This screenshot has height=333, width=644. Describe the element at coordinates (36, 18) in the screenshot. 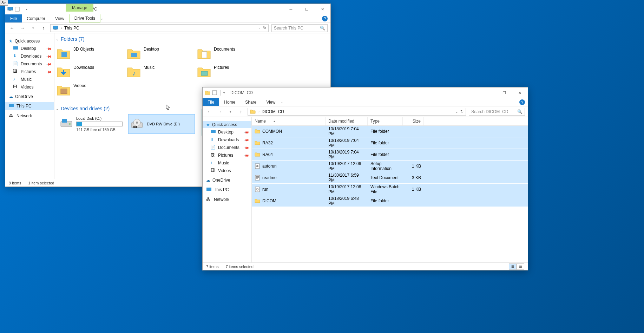

I see `tab-computer: Computer` at that location.